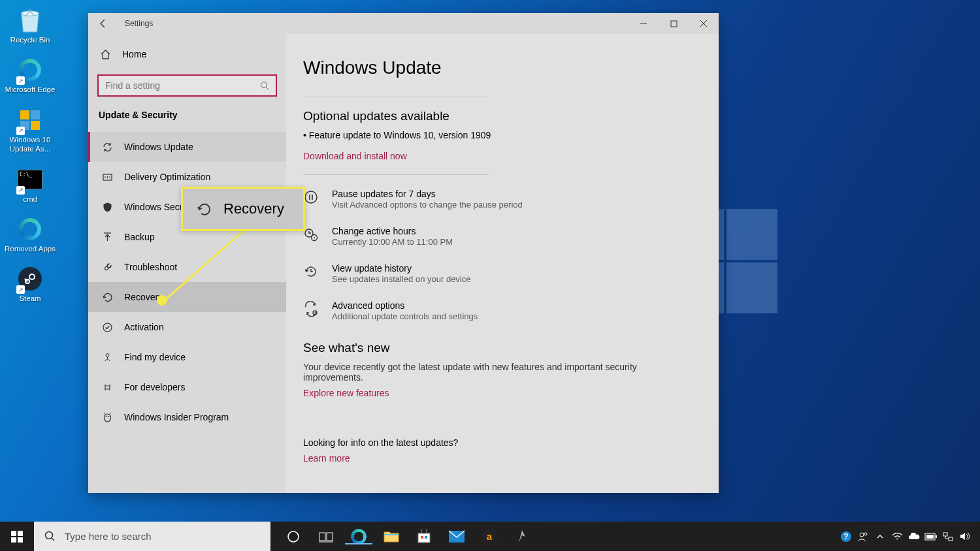  I want to click on callout-label: Recovery, so click(253, 209).